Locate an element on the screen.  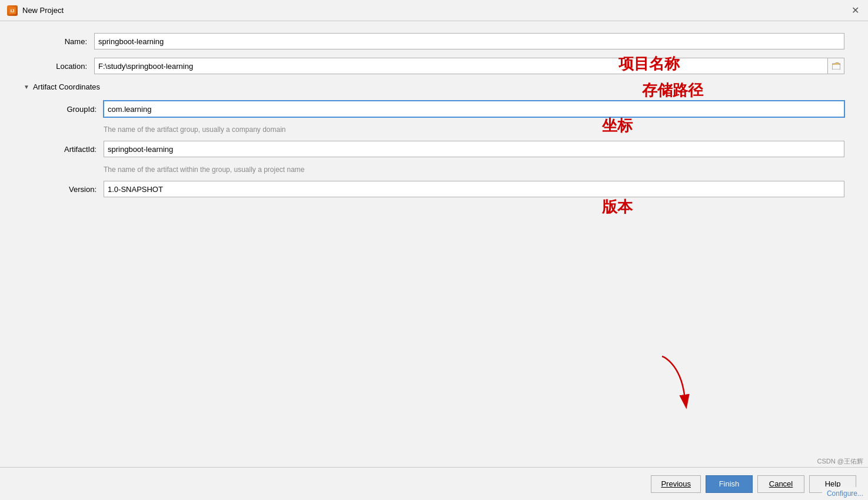
app-icon: IJ is located at coordinates (12, 11).